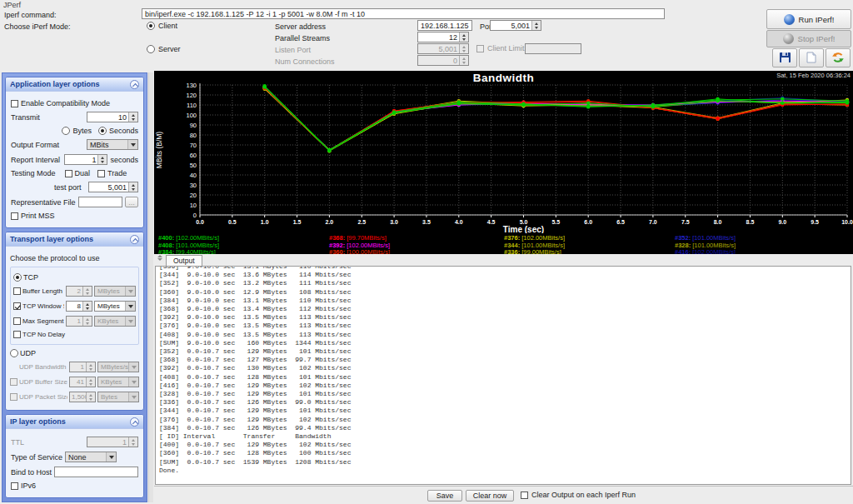  Describe the element at coordinates (12, 5) in the screenshot. I see `window-title: JPerf` at that location.